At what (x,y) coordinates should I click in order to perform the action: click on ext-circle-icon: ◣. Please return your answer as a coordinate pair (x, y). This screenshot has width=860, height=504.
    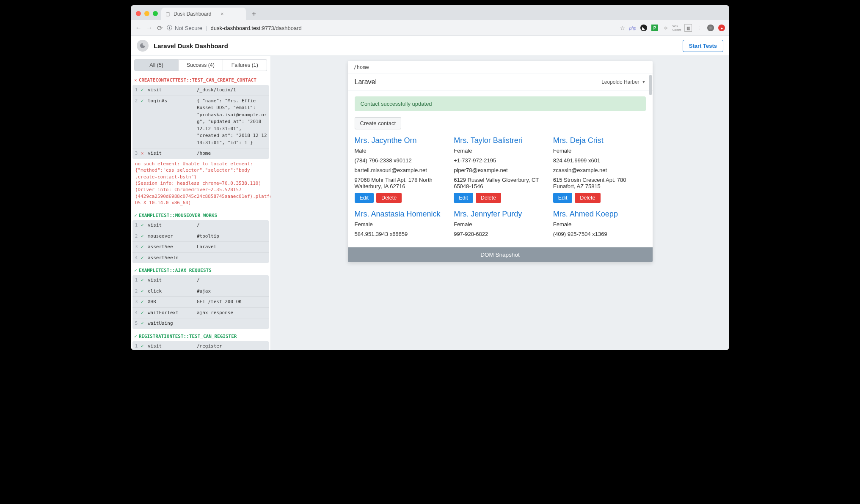
    Looking at the image, I should click on (644, 28).